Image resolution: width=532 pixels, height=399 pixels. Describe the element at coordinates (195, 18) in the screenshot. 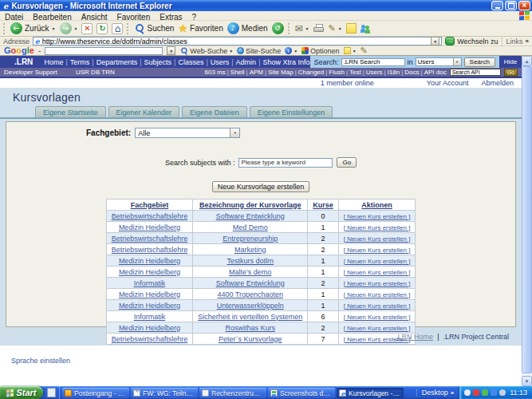

I see `menu-item: ?` at that location.